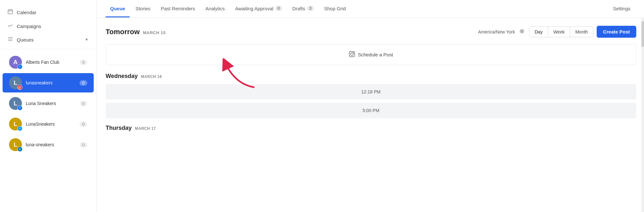 The height and width of the screenshot is (212, 644). What do you see at coordinates (25, 40) in the screenshot?
I see `sidebar-item-label-queues: Queues` at bounding box center [25, 40].